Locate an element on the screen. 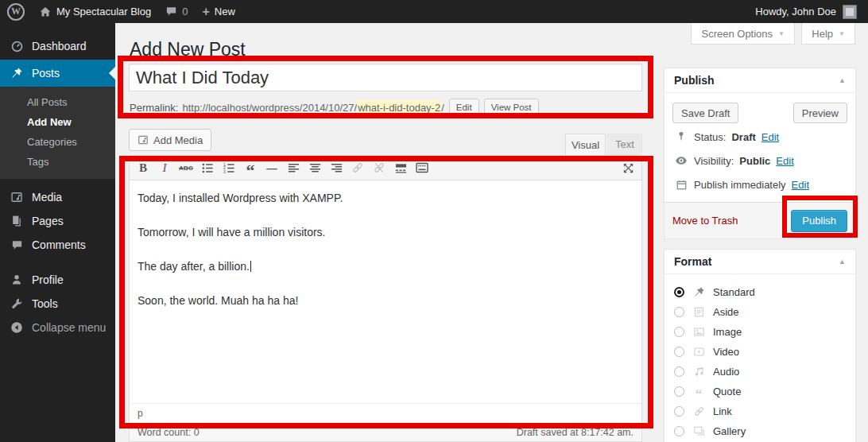 The width and height of the screenshot is (868, 442). format-option-image: Image is located at coordinates (760, 332).